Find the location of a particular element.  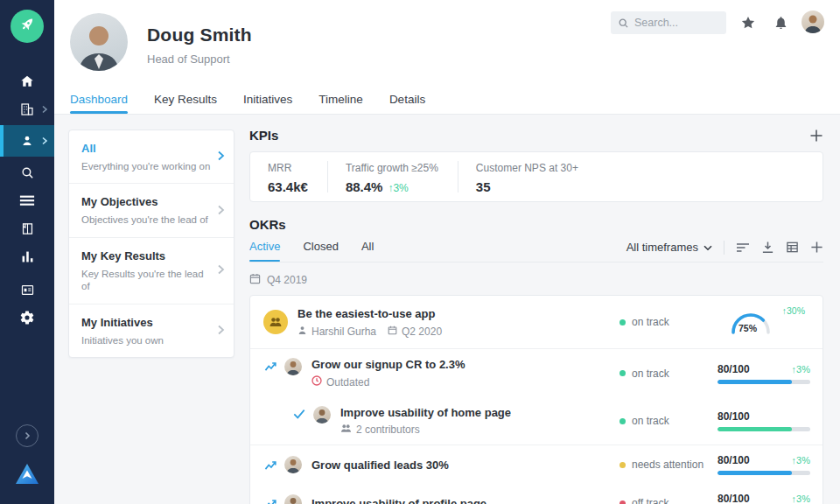

gauge-value: 75% is located at coordinates (747, 328).